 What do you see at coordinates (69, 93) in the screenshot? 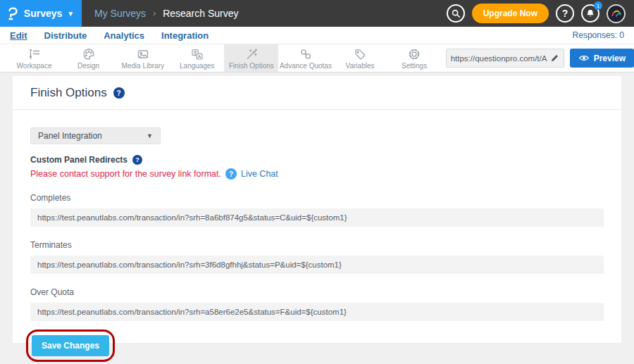
I see `page-title: Finish Options` at bounding box center [69, 93].